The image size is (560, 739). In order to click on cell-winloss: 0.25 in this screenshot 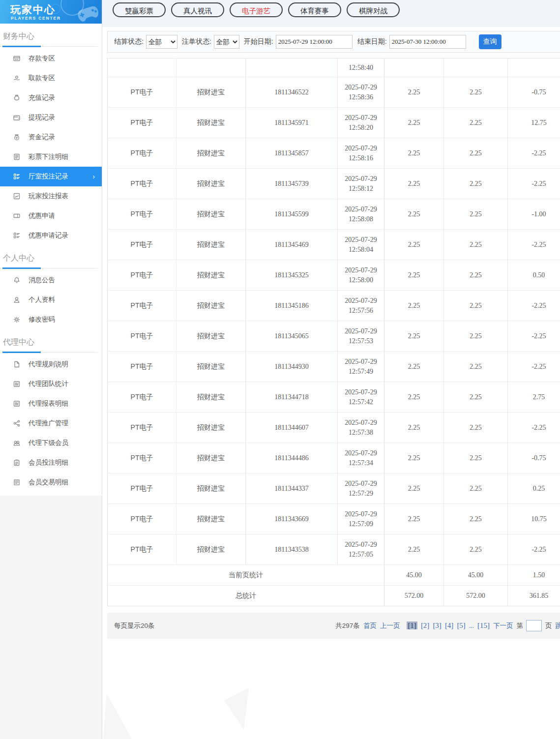, I will do `click(534, 489)`.